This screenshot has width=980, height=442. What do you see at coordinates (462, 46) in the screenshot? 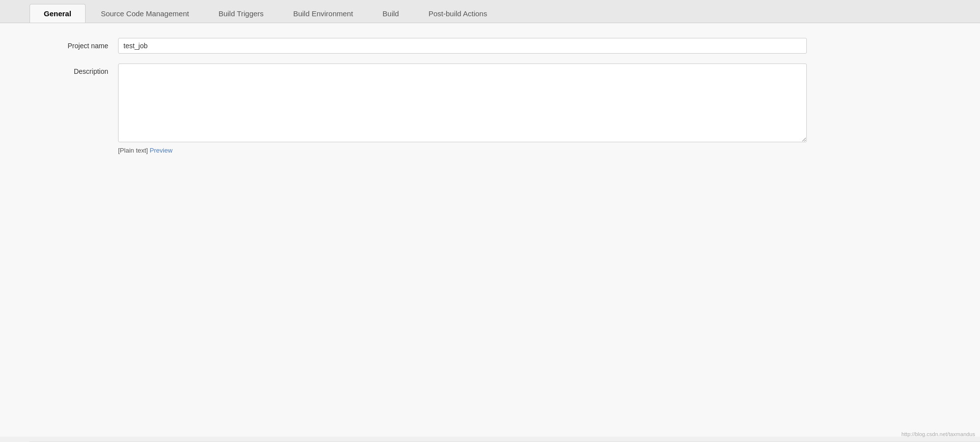
I see `project-name-control-wrap` at bounding box center [462, 46].